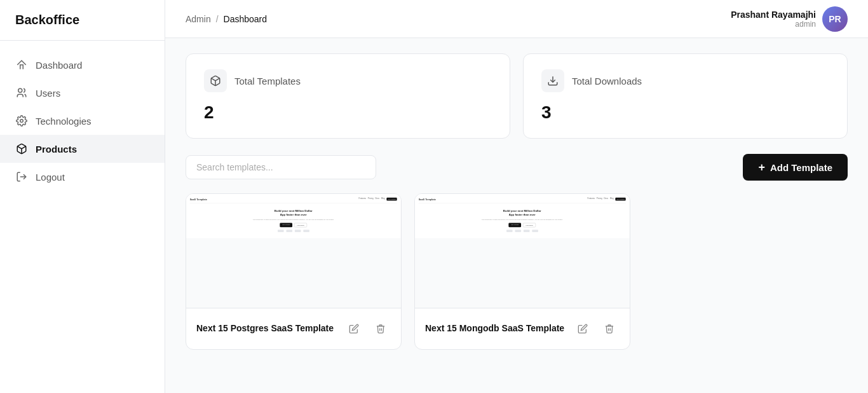 This screenshot has width=868, height=393. What do you see at coordinates (83, 93) in the screenshot?
I see `sidebar-item-users: Users` at bounding box center [83, 93].